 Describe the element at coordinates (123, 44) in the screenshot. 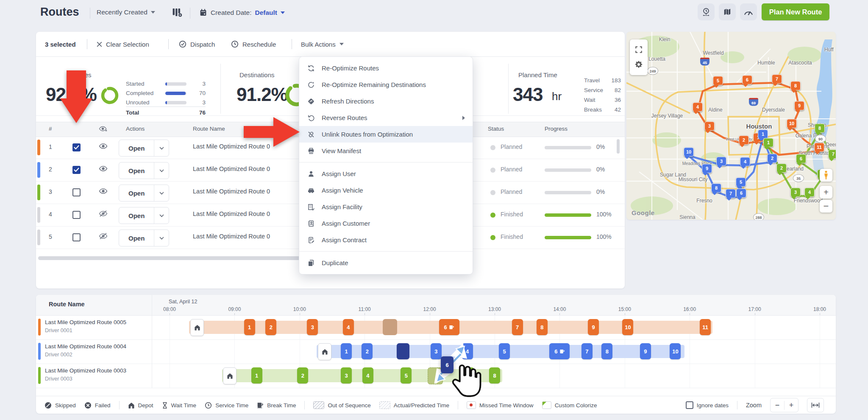

I see `clear-selection-button: Clear Selection` at that location.